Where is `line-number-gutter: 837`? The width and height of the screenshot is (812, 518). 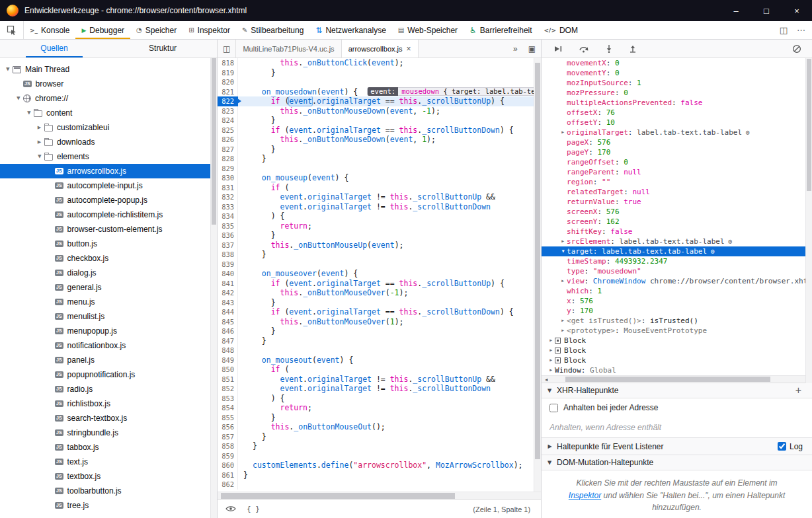 line-number-gutter: 837 is located at coordinates (227, 246).